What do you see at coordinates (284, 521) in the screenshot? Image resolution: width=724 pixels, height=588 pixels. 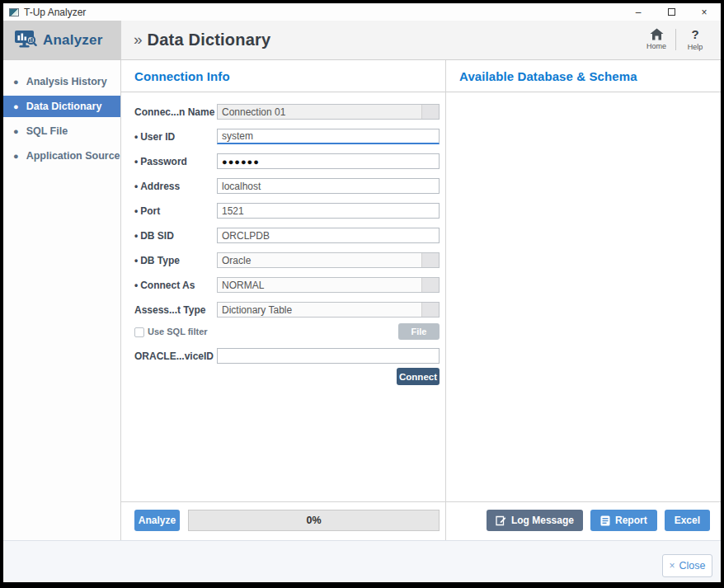 I see `analyze-bar: Analyze 0%` at bounding box center [284, 521].